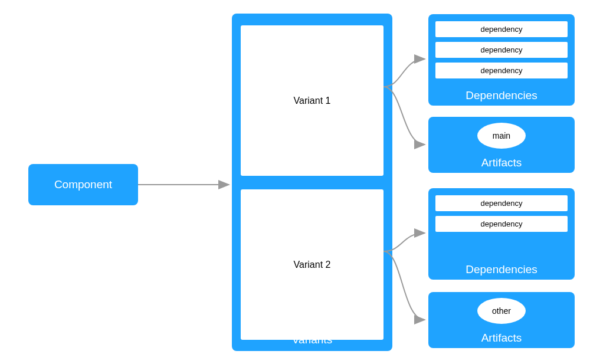 Image resolution: width=590 pixels, height=364 pixels. What do you see at coordinates (502, 96) in the screenshot?
I see `dependencies-title-1: Dependencies` at bounding box center [502, 96].